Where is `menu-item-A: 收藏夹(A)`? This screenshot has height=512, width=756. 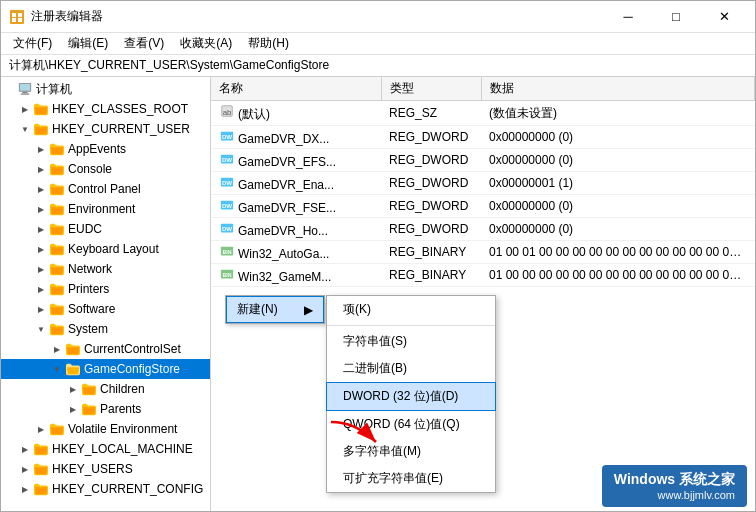
menu-item-A: 收藏夹(A) is located at coordinates (206, 44).